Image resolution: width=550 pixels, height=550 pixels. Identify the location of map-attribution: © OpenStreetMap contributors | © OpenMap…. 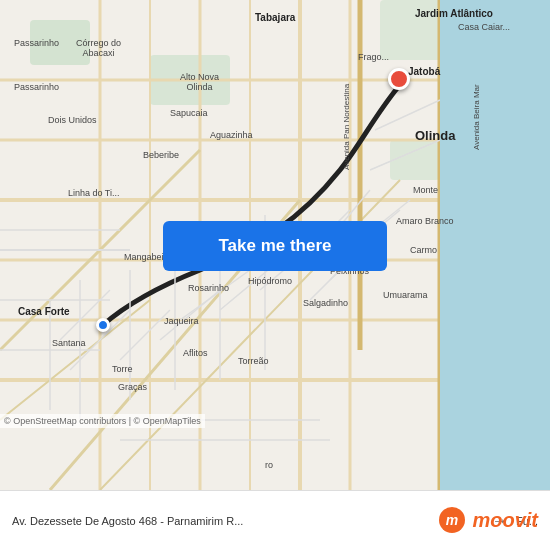
(102, 421).